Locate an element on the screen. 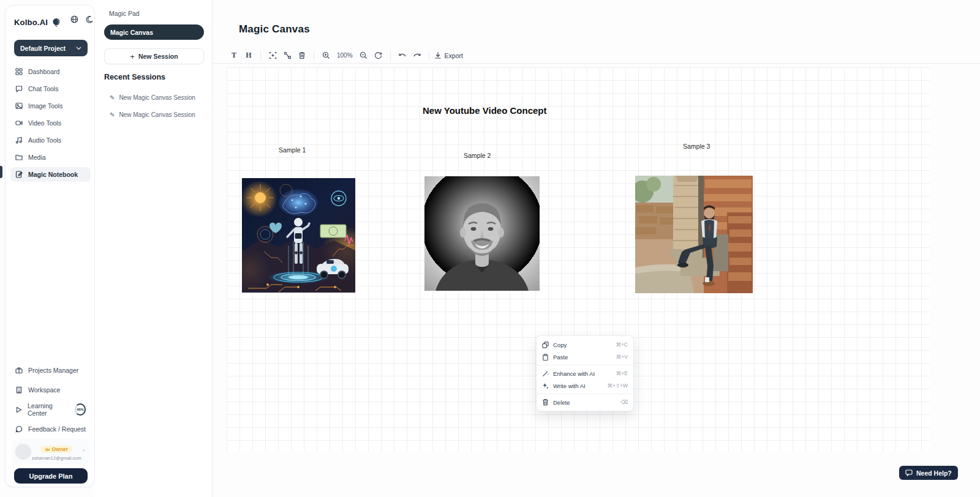  sparkles-icon is located at coordinates (545, 386).